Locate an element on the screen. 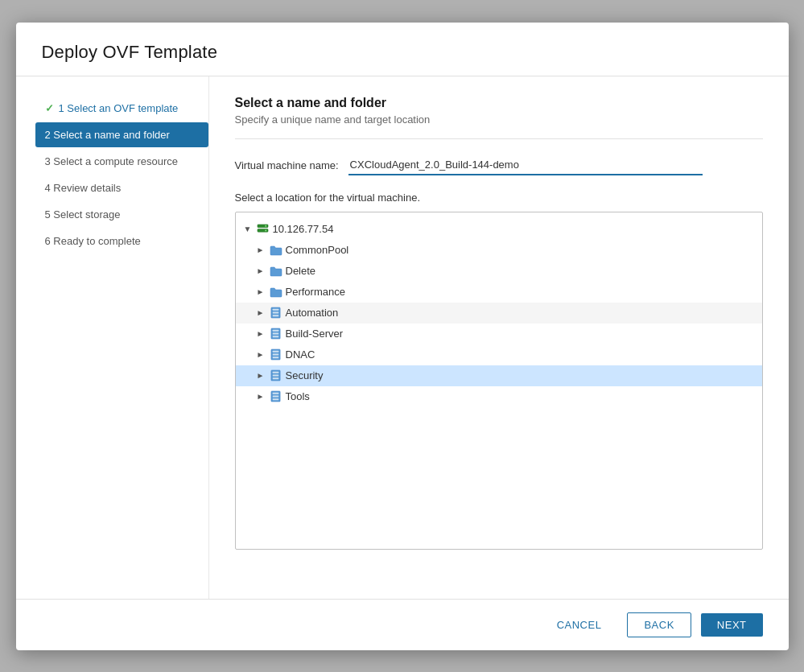 Image resolution: width=804 pixels, height=672 pixels. tree-item-automation: ► Automation is located at coordinates (499, 313).